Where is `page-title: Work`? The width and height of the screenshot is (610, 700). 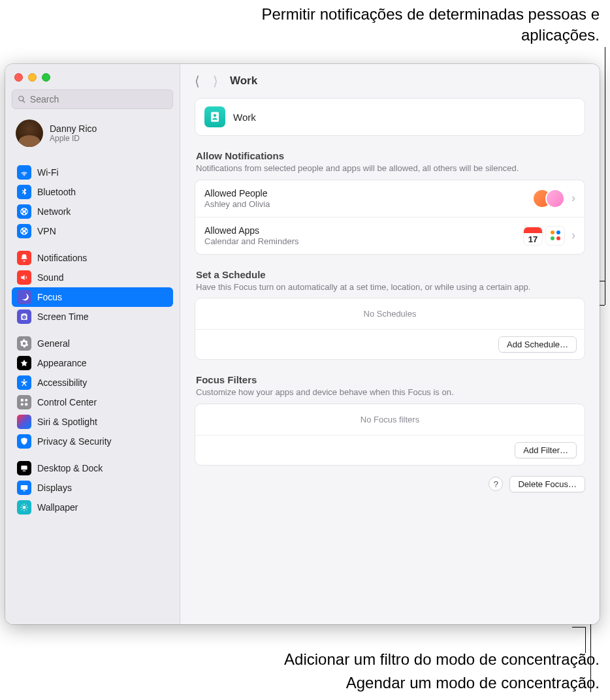 page-title: Work is located at coordinates (244, 81).